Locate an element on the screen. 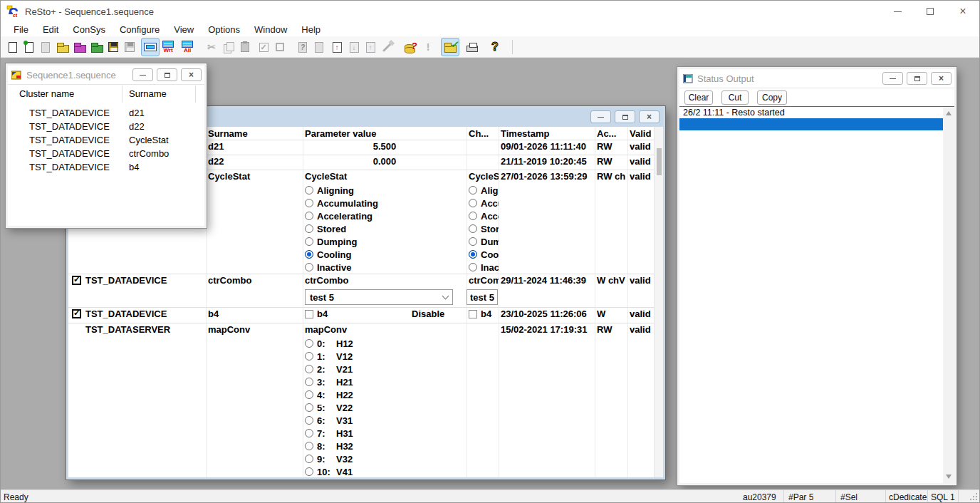 This screenshot has height=503, width=980. radio-option: 1:V12 is located at coordinates (385, 356).